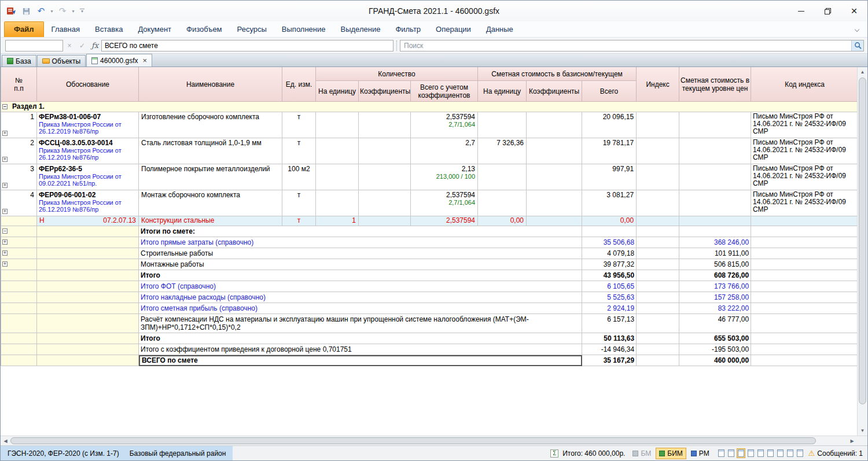  What do you see at coordinates (609, 231) in the screenshot?
I see `cost-total-cell` at bounding box center [609, 231].